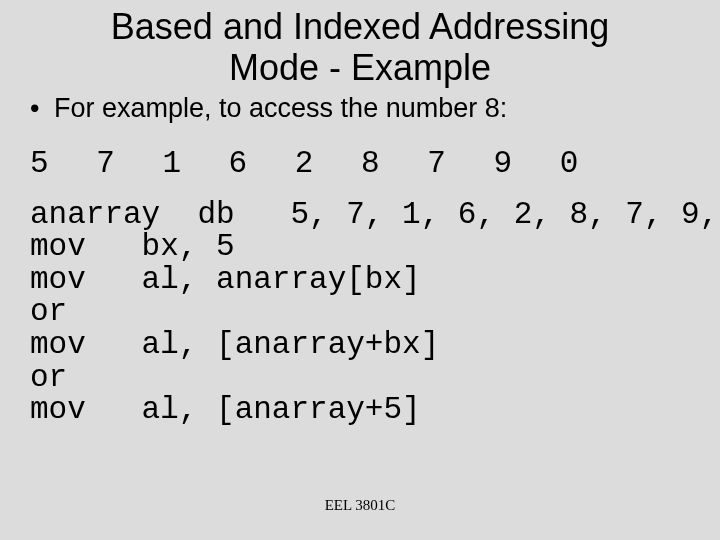 The width and height of the screenshot is (720, 540). Describe the element at coordinates (360, 68) in the screenshot. I see `title-line-2: Mode - Example` at that location.